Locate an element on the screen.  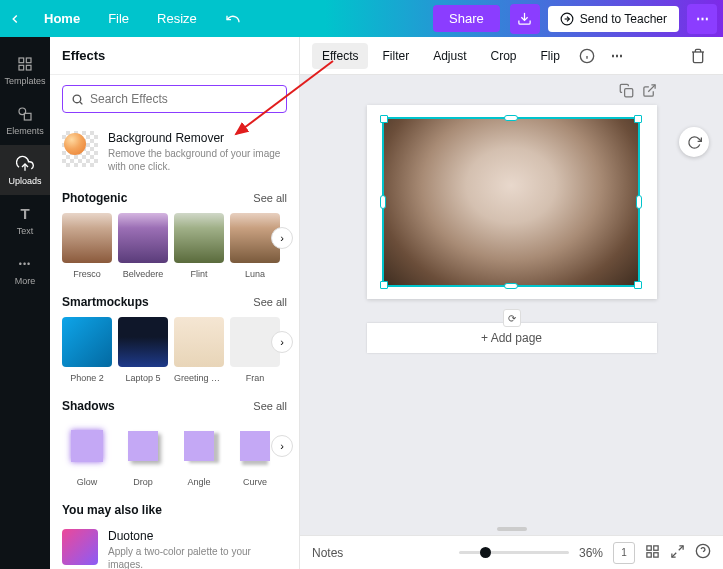
send-to-teacher-button: Send to Teacher is located at coordinates (614, 19).